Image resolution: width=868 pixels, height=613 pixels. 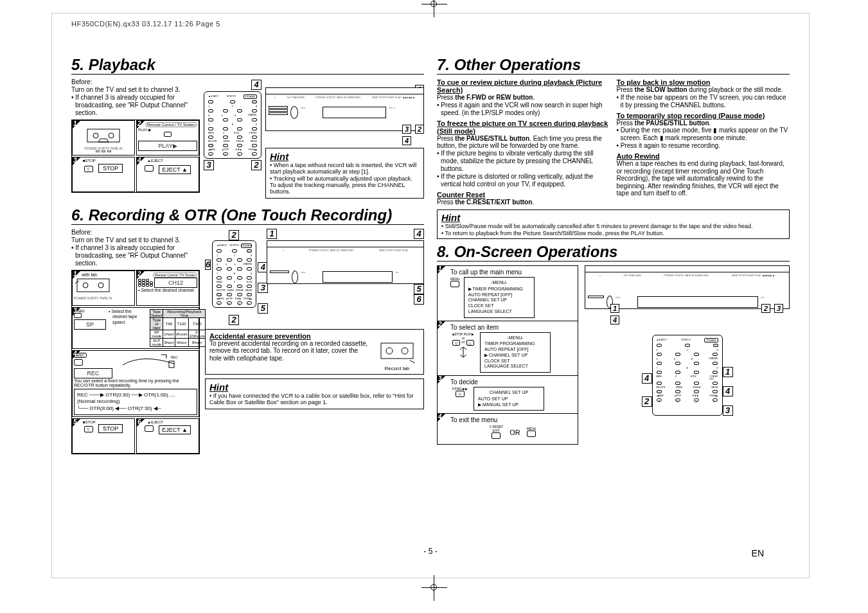 What do you see at coordinates (136, 236) in the screenshot?
I see `s6-before: Before: Turn on the TV and set it to cha…` at bounding box center [136, 236].